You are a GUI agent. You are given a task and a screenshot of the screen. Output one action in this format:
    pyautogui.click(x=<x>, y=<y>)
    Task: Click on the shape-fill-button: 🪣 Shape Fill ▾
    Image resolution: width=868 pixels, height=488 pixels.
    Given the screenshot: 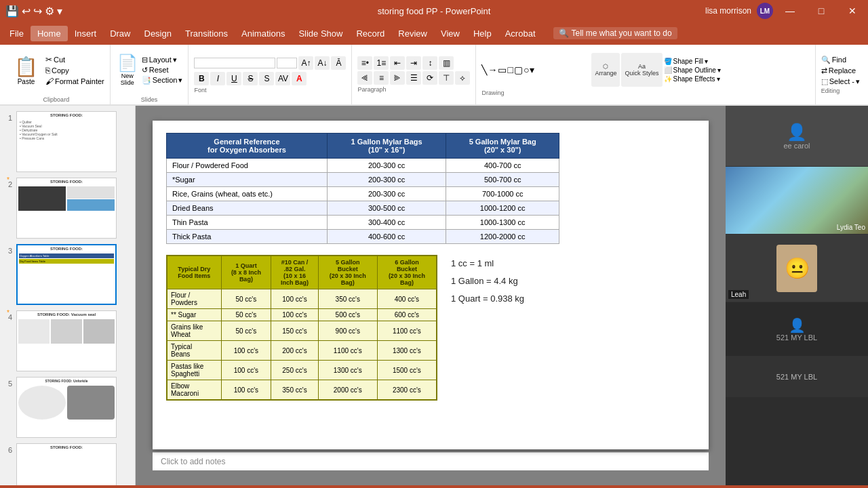 What is the action you would take?
    pyautogui.click(x=692, y=61)
    